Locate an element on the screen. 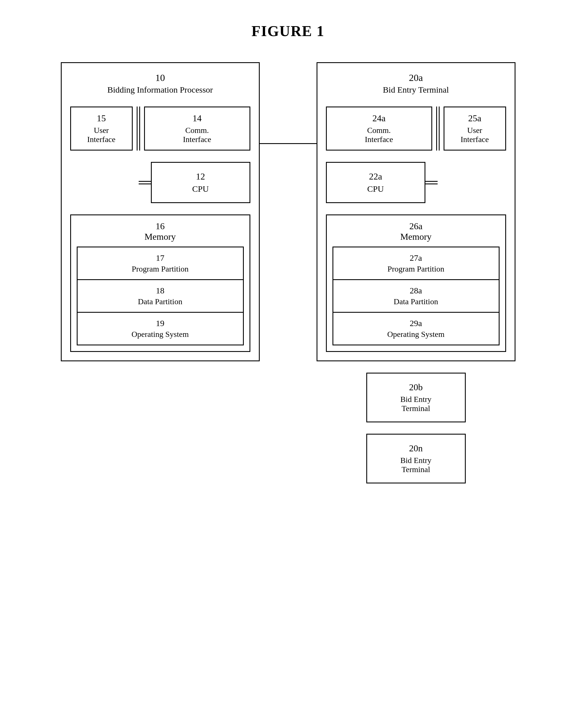  bet-comm-name: Comm.Interface is located at coordinates (379, 135).